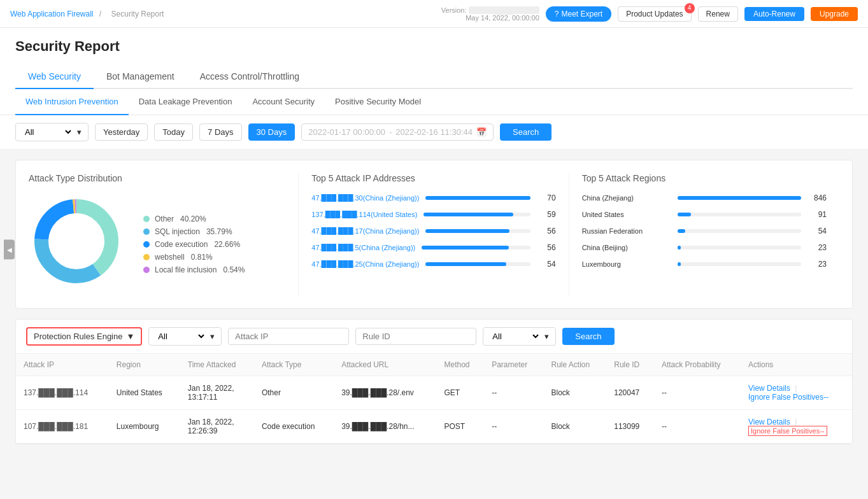 The width and height of the screenshot is (868, 499). I want to click on ip-label-4: 47.███.███.25(China (Zhejiang)), so click(366, 264).